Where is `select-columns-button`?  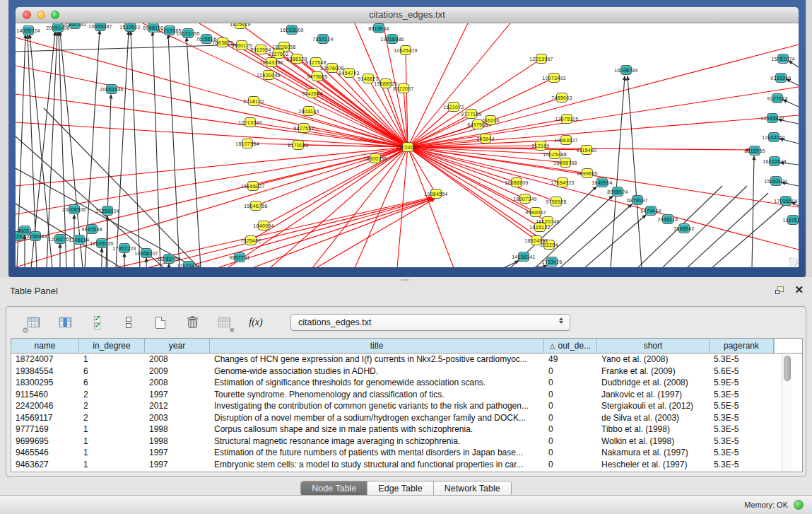
select-columns-button is located at coordinates (65, 322).